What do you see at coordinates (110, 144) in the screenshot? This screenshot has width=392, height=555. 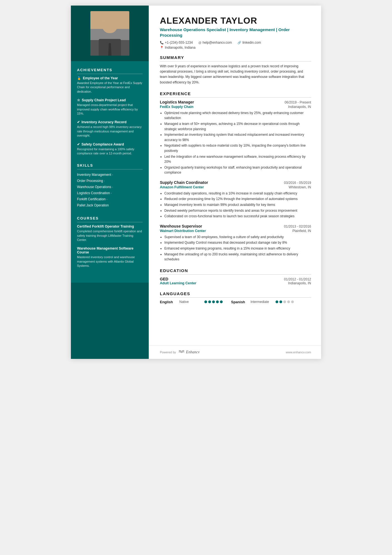 I see `achievement-title-3: ✔ Safety Compliance Award` at bounding box center [110, 144].